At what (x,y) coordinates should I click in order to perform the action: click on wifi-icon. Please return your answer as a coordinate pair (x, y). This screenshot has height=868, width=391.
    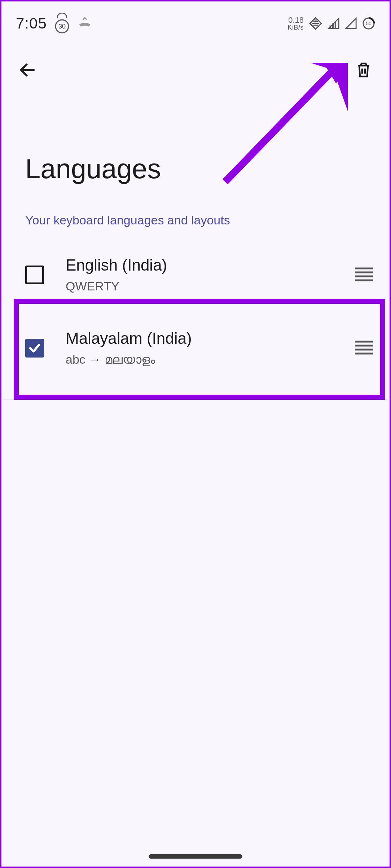
    Looking at the image, I should click on (316, 23).